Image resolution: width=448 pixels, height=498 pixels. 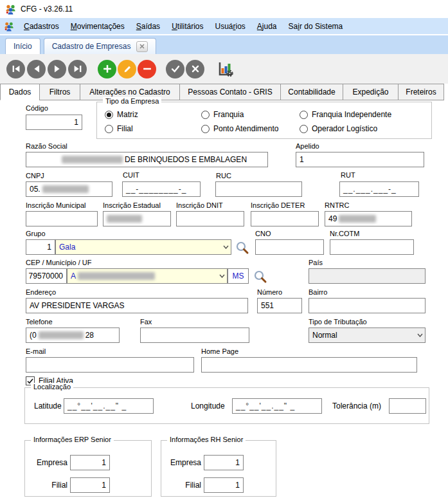 I want to click on menu-saidas: Saídas, so click(x=148, y=26).